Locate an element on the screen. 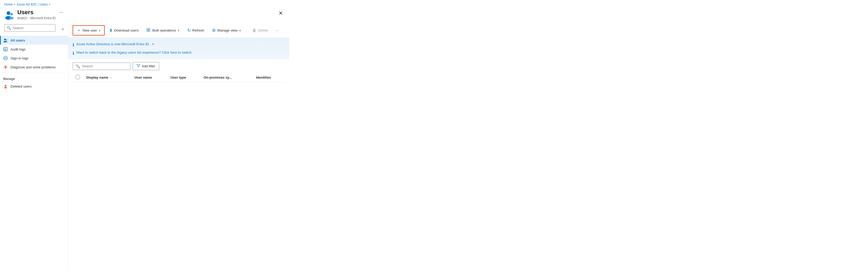 The height and width of the screenshot is (274, 868). breadcrumb-home: Home is located at coordinates (8, 5).